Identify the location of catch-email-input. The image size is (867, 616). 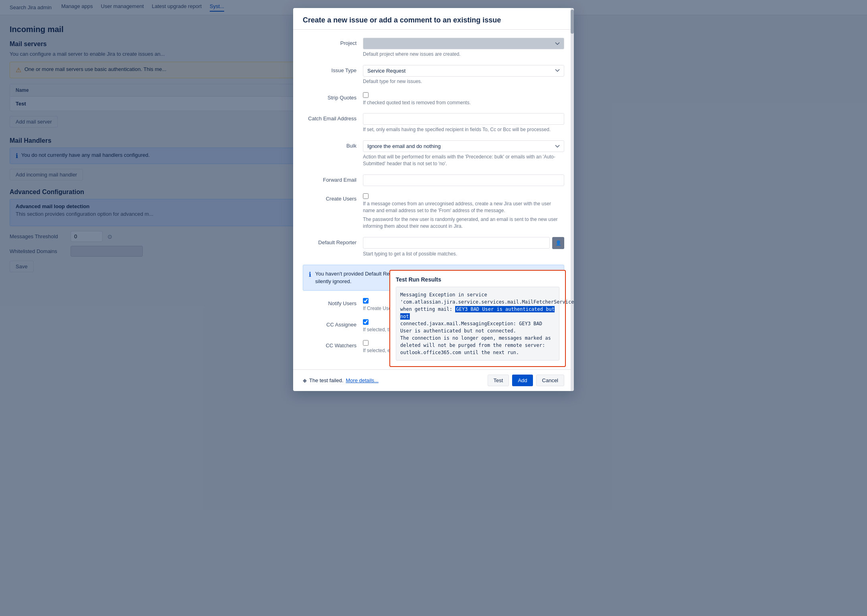
(464, 119).